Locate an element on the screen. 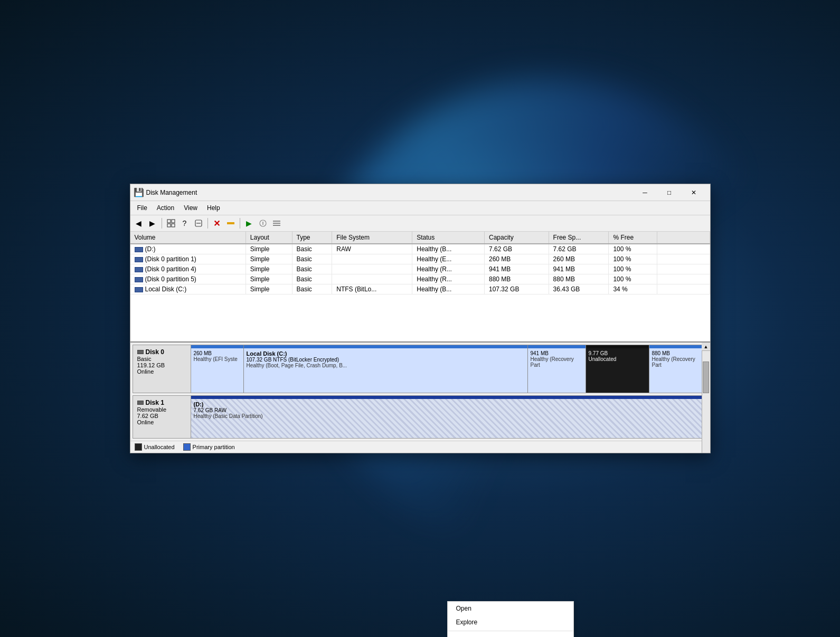 The width and height of the screenshot is (840, 637). scrollbar-thumb is located at coordinates (706, 377).